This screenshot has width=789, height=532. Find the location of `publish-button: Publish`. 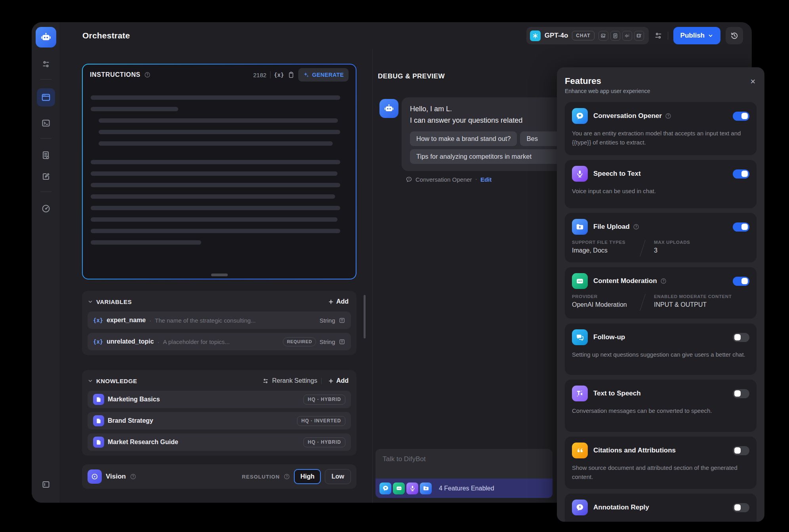

publish-button: Publish is located at coordinates (697, 36).